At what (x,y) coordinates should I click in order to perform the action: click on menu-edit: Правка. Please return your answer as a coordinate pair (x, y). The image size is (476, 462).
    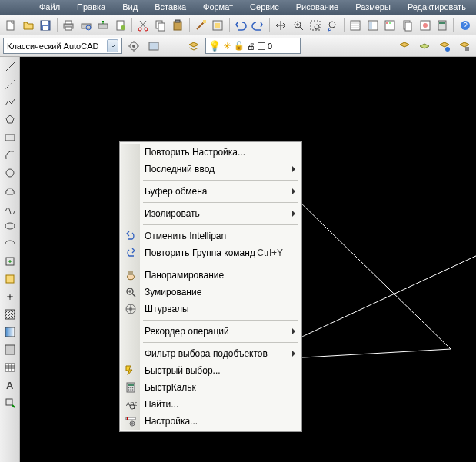
    Looking at the image, I should click on (91, 8).